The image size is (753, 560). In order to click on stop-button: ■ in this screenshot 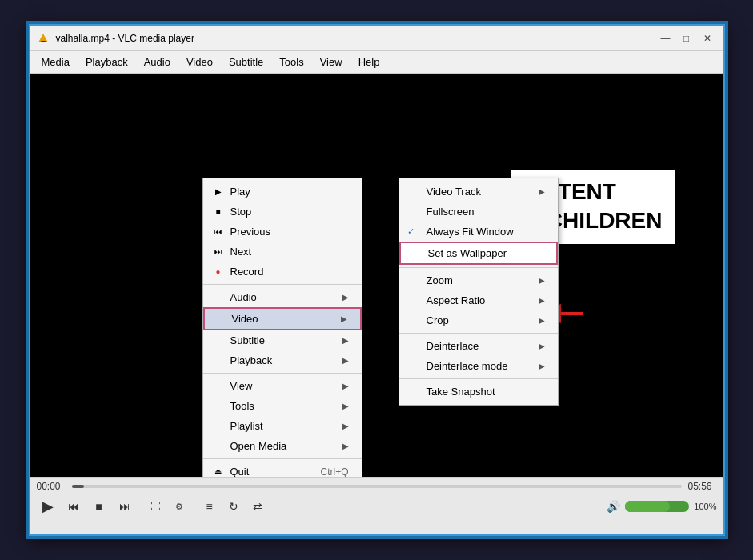, I will do `click(99, 506)`.